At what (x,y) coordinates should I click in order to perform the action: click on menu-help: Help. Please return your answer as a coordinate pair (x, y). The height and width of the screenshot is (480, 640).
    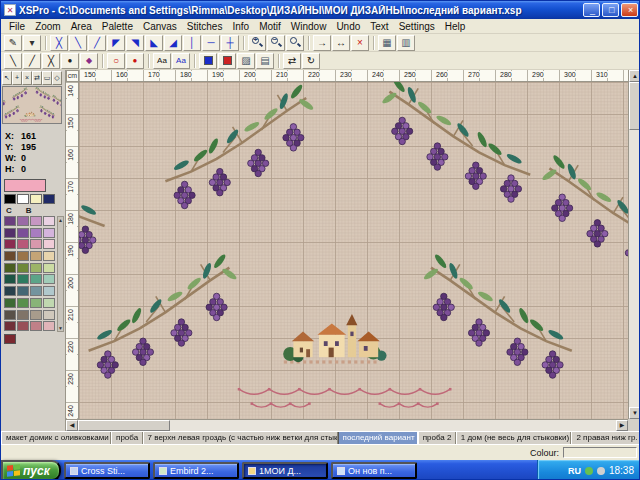
    Looking at the image, I should click on (456, 26).